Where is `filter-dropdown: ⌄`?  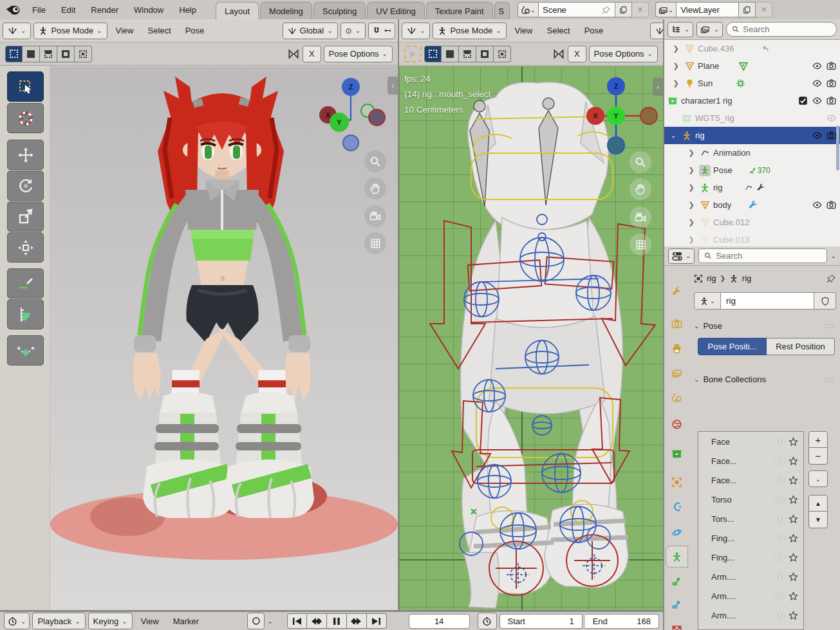
filter-dropdown: ⌄ is located at coordinates (709, 30).